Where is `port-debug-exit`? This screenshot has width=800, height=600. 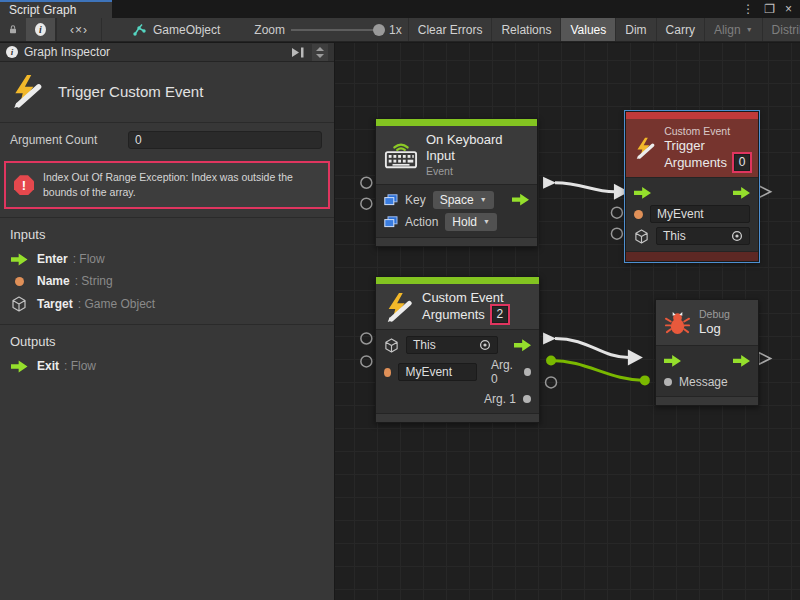 port-debug-exit is located at coordinates (765, 358).